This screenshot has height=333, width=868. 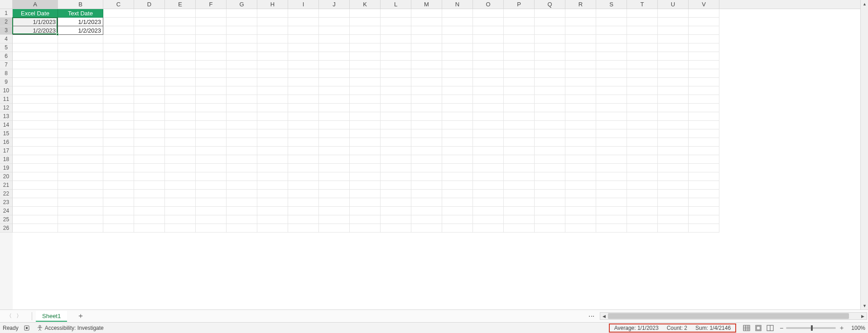 What do you see at coordinates (19, 316) in the screenshot?
I see `next-sheet-button: 〉` at bounding box center [19, 316].